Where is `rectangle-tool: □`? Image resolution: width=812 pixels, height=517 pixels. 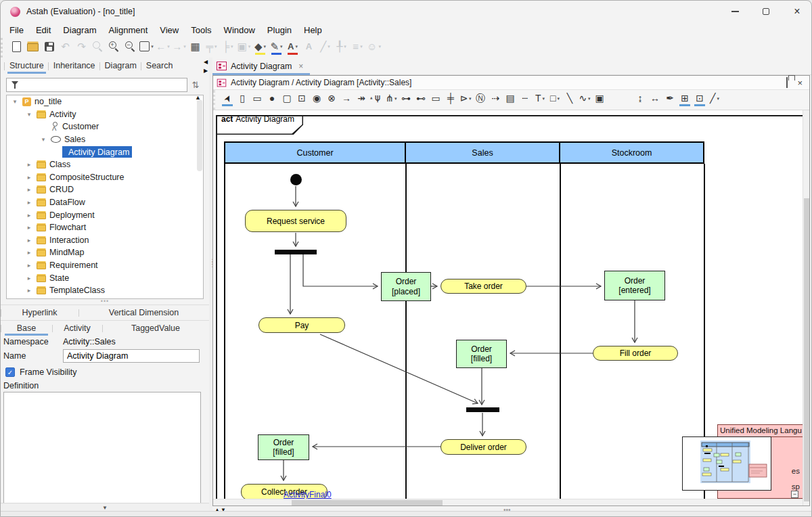 rectangle-tool: □ is located at coordinates (555, 100).